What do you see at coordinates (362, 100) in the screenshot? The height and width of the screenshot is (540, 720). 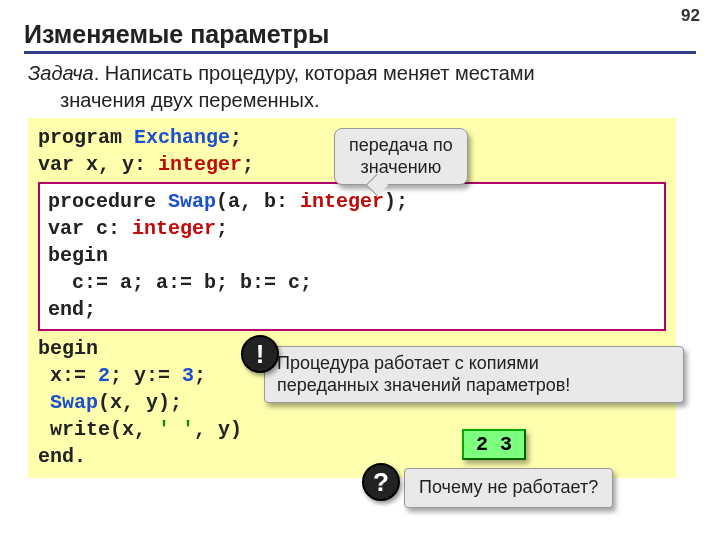 I see `task-line-2: значения двух переменных.` at bounding box center [362, 100].